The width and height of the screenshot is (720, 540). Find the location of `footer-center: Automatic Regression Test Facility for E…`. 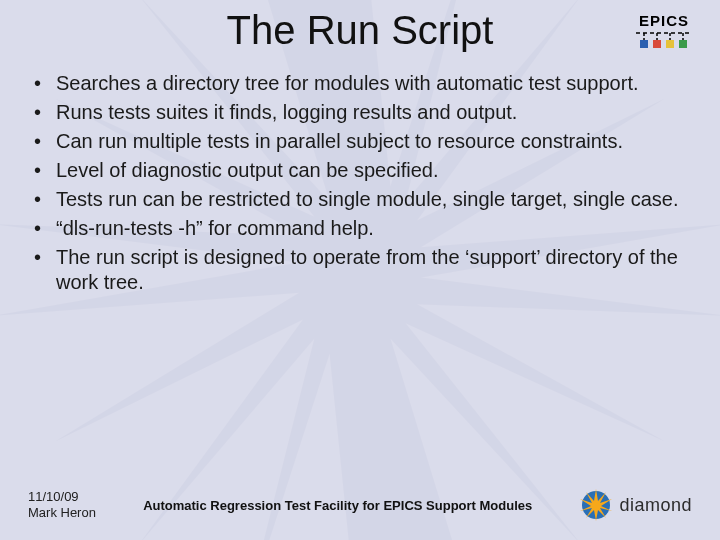

footer-center: Automatic Regression Test Facility for E… is located at coordinates (338, 506).